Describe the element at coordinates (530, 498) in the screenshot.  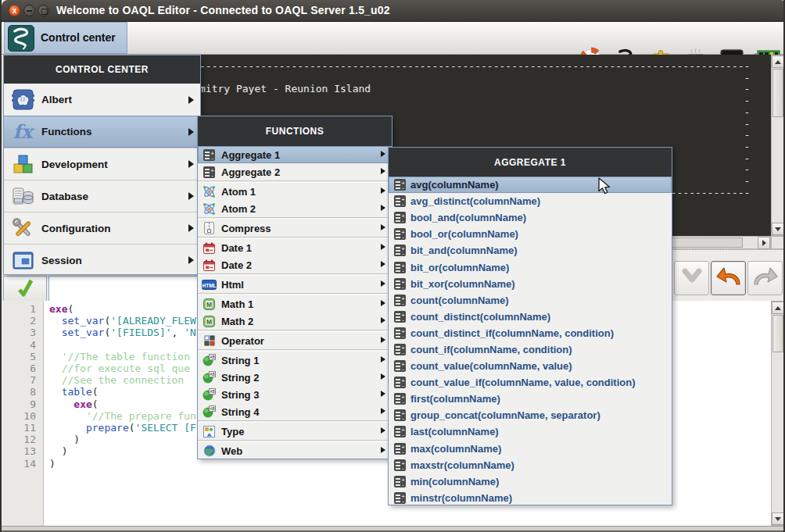
I see `menu-item-minstr-columnname: +-minstr(columnName)` at that location.